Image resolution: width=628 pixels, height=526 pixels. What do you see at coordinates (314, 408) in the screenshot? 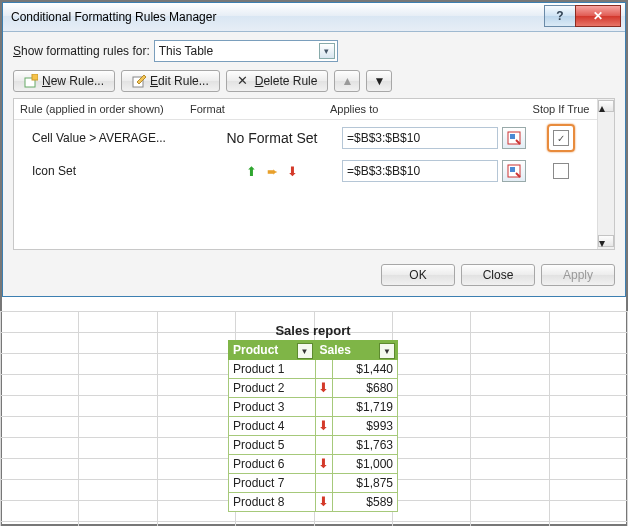
I see `table-row: Product 3$1,719` at bounding box center [314, 408].